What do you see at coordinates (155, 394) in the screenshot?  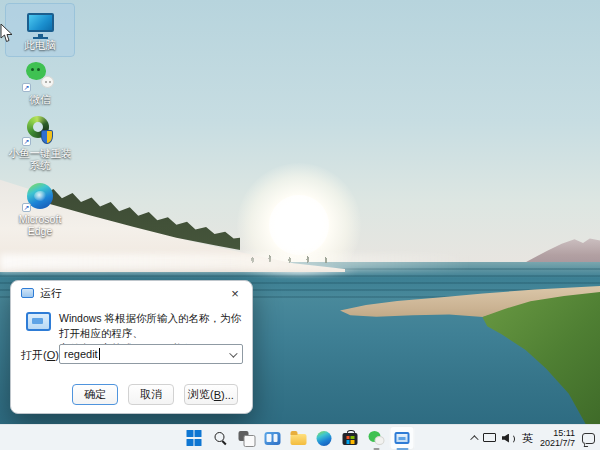 I see `run-dialog-buttons: 确定 取消 浏览(B)...` at bounding box center [155, 394].